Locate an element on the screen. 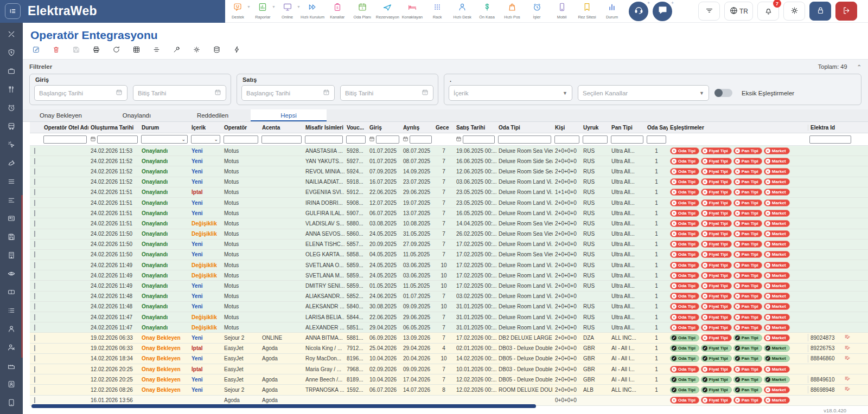 Image resolution: width=868 pixels, height=414 pixels. support-headset-button: ✦ is located at coordinates (639, 11).